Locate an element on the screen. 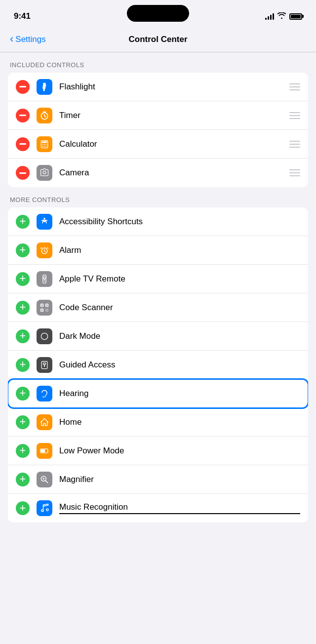  add-codescanner-button is located at coordinates (23, 308).